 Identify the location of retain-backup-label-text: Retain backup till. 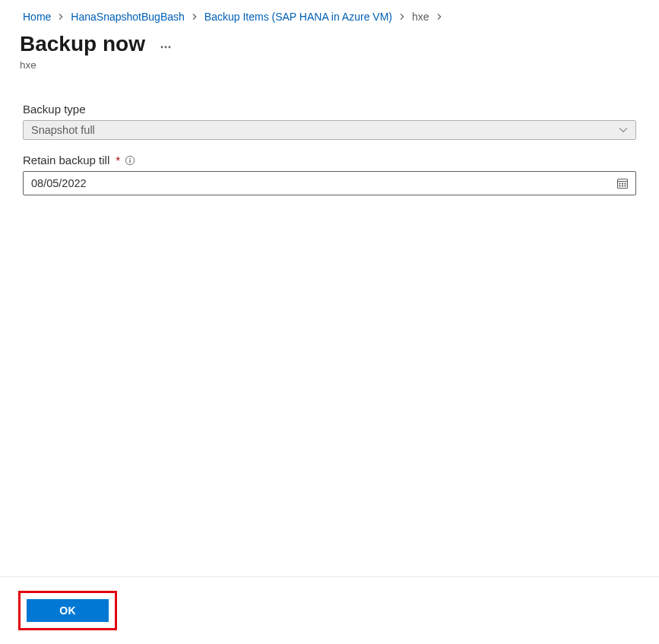
(66, 160).